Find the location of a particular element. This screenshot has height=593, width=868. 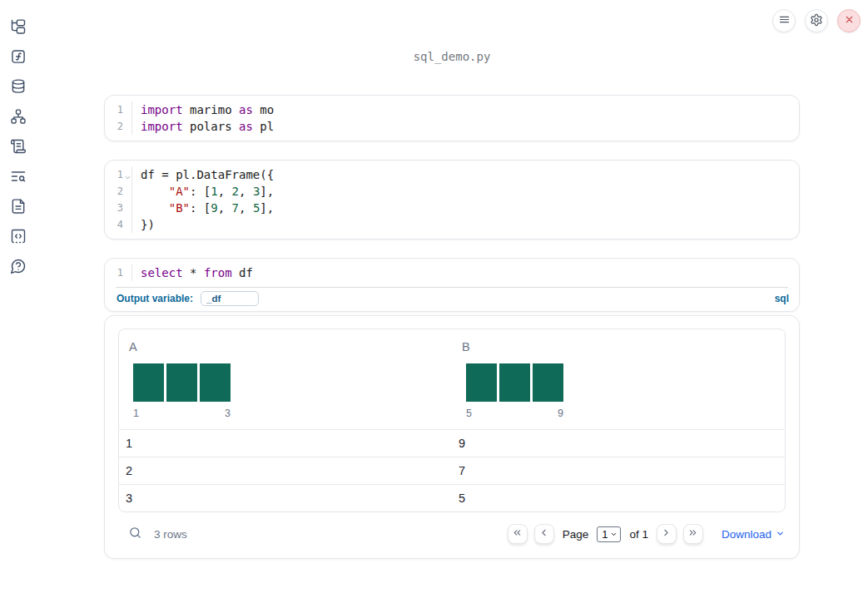

output-variable-label: Output variable: is located at coordinates (155, 299).